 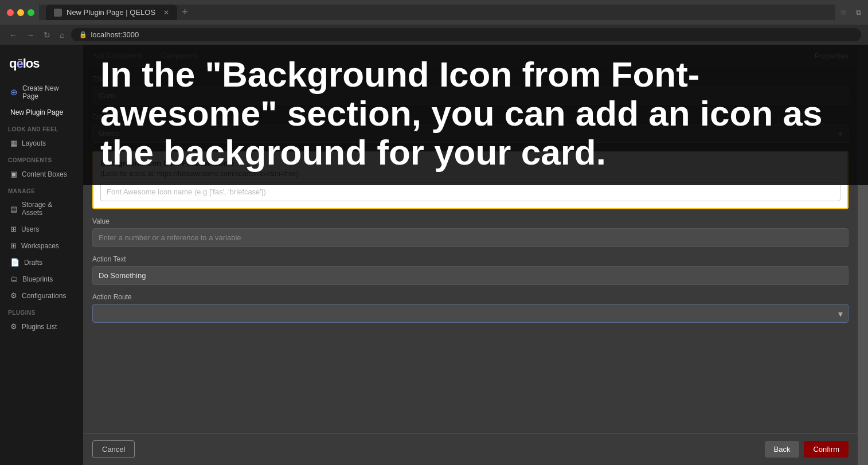 What do you see at coordinates (826, 450) in the screenshot?
I see `confirm-button: Confirm` at bounding box center [826, 450].